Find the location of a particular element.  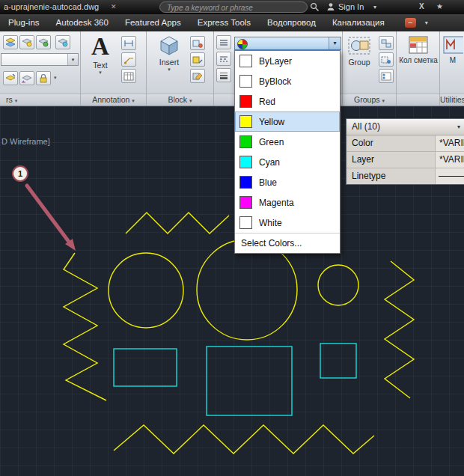

multileader-icon is located at coordinates (129, 60).